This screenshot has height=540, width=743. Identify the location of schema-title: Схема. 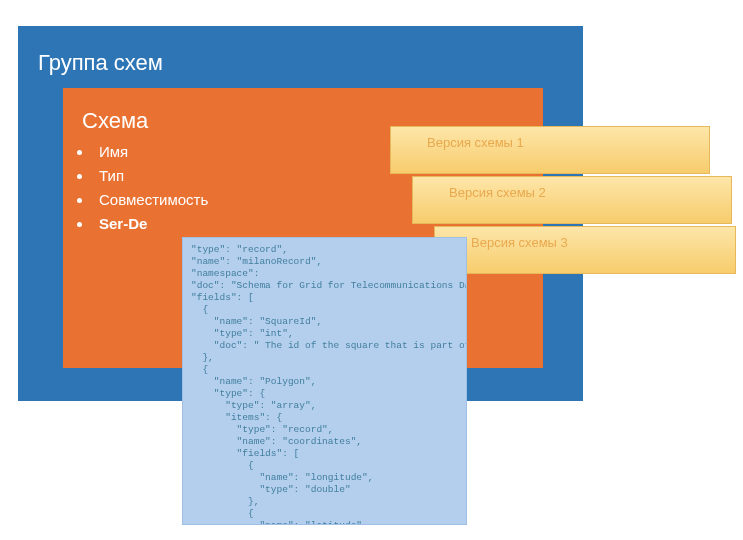
(115, 121).